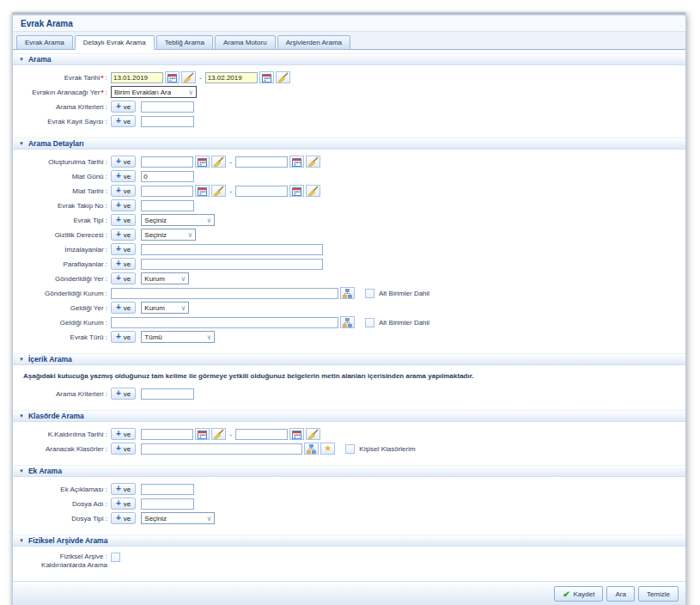 This screenshot has height=605, width=700. I want to click on olusturulma-tarihi-to-input, so click(261, 162).